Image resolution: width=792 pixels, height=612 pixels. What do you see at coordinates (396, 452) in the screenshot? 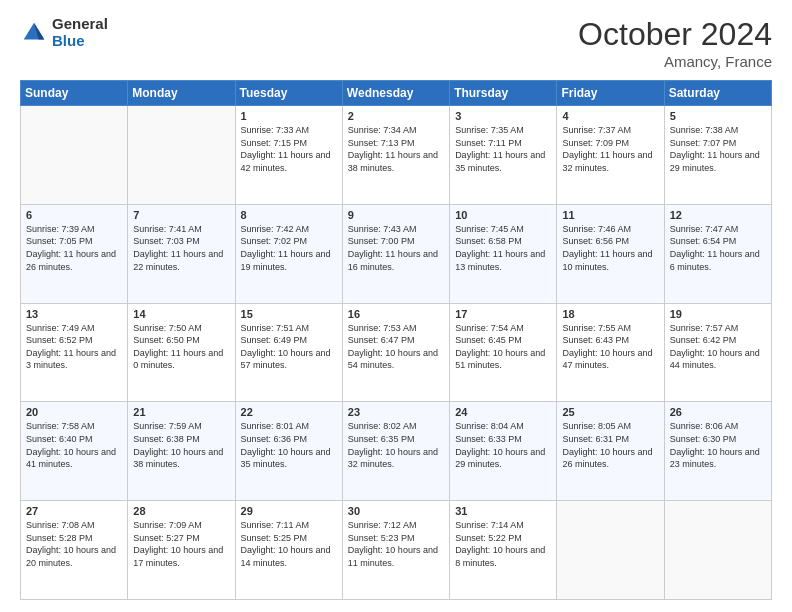
I see `calendar-cell: 23Sunrise: 8:02 AMSunset: 6:35 PMDayligh…` at bounding box center [396, 452].